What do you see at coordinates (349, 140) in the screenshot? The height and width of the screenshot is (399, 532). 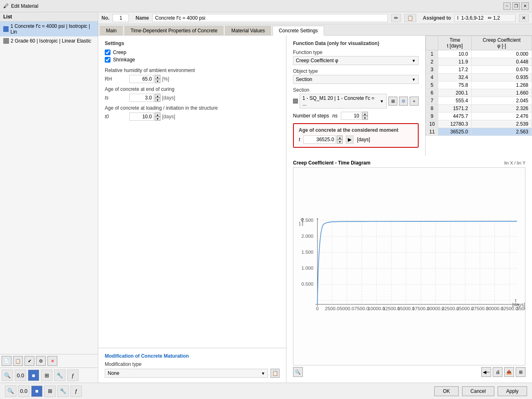 I see `t-go-button: ▶` at bounding box center [349, 140].